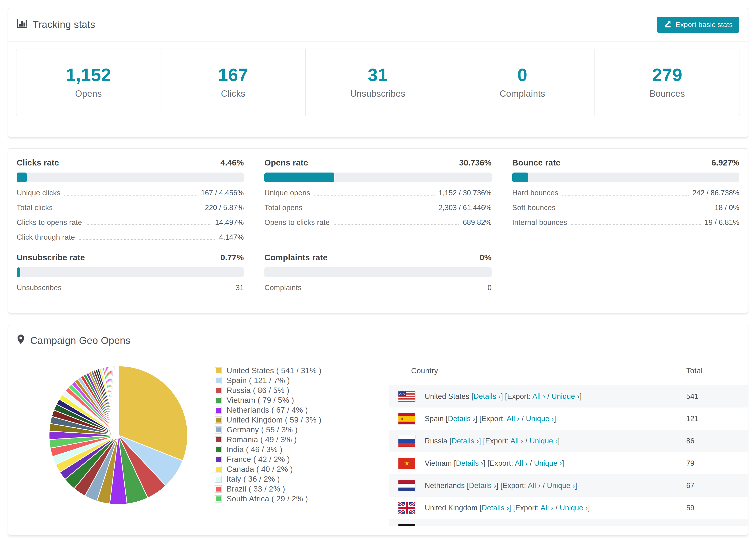 The image size is (756, 538). Describe the element at coordinates (568, 371) in the screenshot. I see `geo-table-header: Country Total` at that location.